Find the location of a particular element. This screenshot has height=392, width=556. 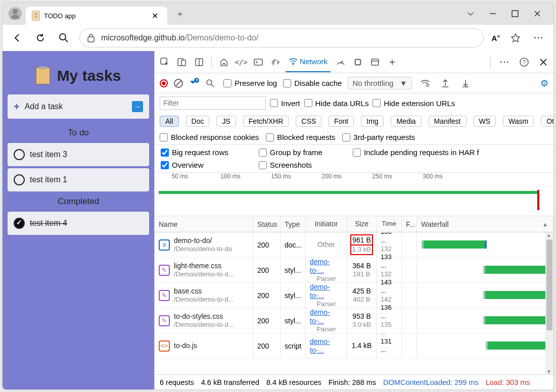

read-aloud-icon: A» is located at coordinates (496, 38).